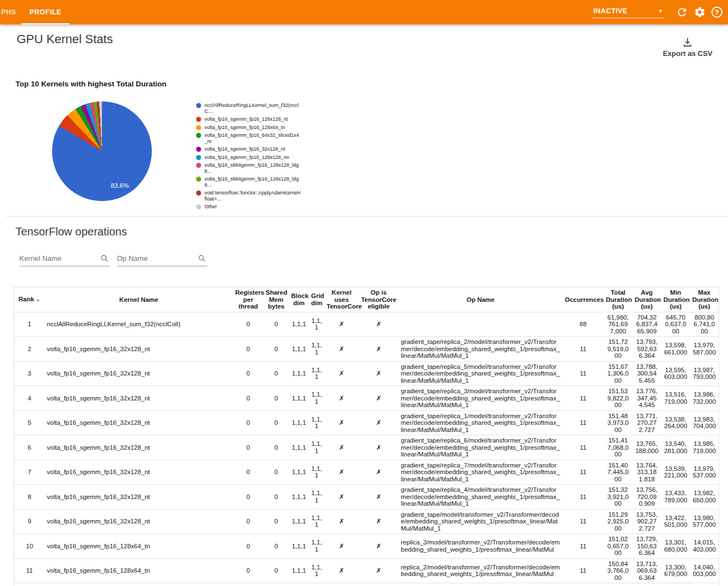  I want to click on download-icon, so click(688, 42).